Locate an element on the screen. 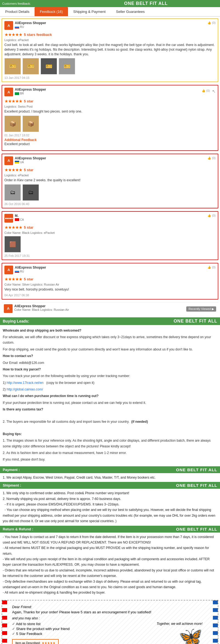 The image size is (220, 644). bl-line: Buying tips: is located at coordinates (110, 434).